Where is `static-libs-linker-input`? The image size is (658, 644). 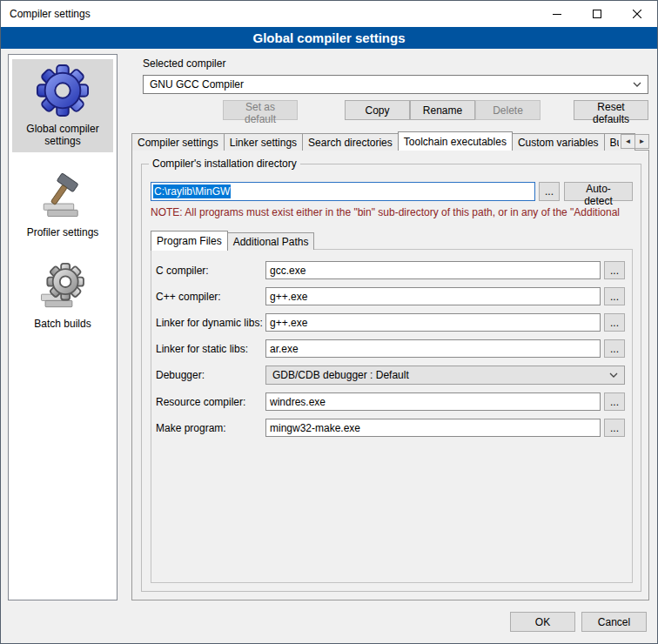 static-libs-linker-input is located at coordinates (433, 348).